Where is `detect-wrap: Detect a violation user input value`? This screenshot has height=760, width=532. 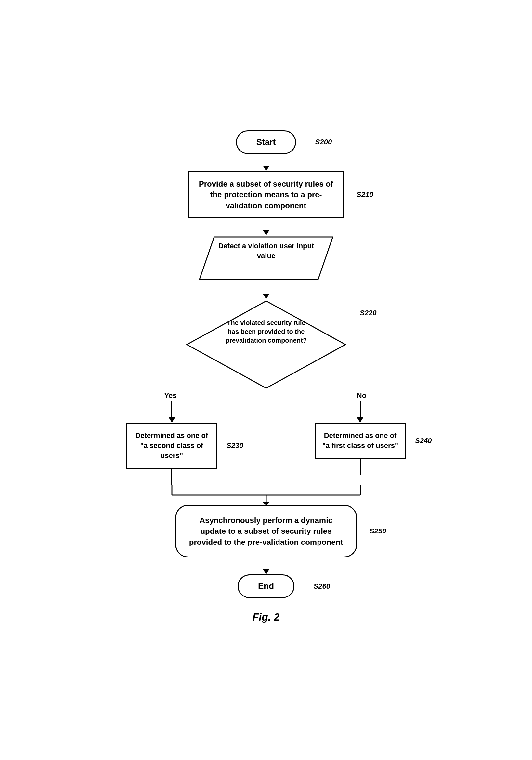 detect-wrap: Detect a violation user input value is located at coordinates (266, 259).